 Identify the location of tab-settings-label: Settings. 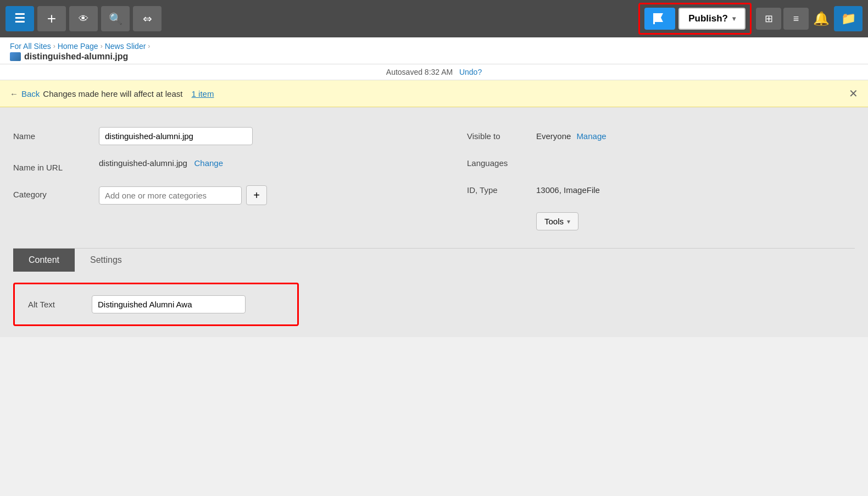
(106, 260).